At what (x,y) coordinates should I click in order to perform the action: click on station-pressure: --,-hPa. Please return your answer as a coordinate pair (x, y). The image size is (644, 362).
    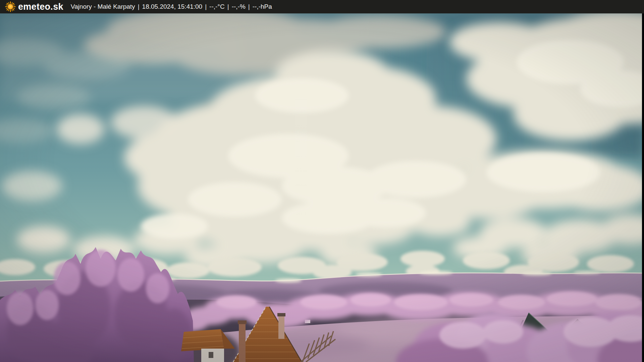
    Looking at the image, I should click on (262, 7).